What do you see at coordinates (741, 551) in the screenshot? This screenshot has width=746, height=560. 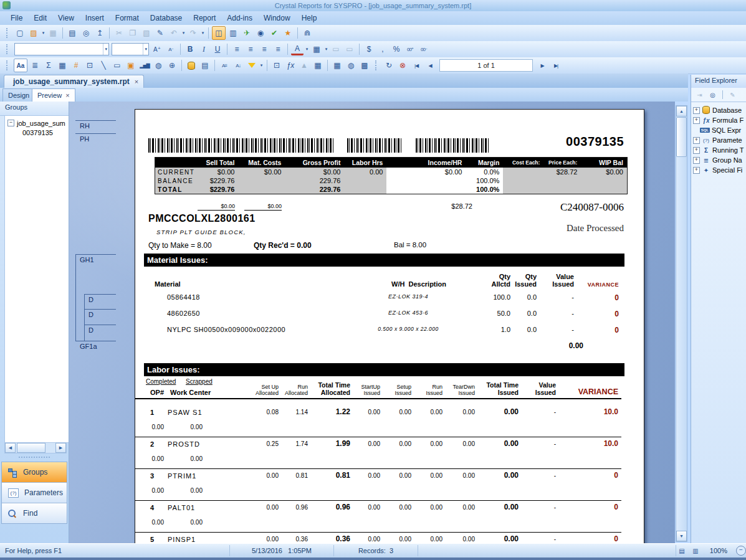 I see `zoom-out-button: −` at bounding box center [741, 551].